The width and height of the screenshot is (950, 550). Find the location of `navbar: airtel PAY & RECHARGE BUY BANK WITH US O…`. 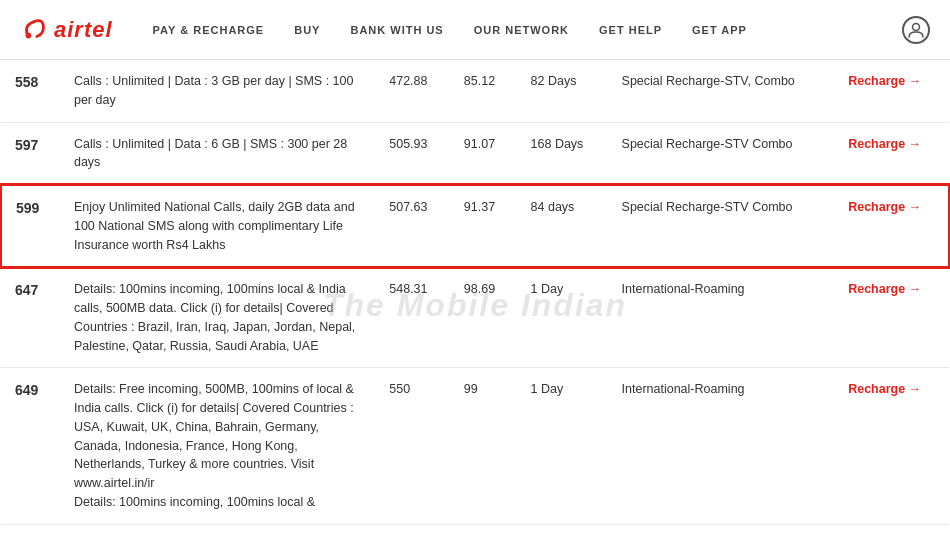

navbar: airtel PAY & RECHARGE BUY BANK WITH US O… is located at coordinates (475, 30).